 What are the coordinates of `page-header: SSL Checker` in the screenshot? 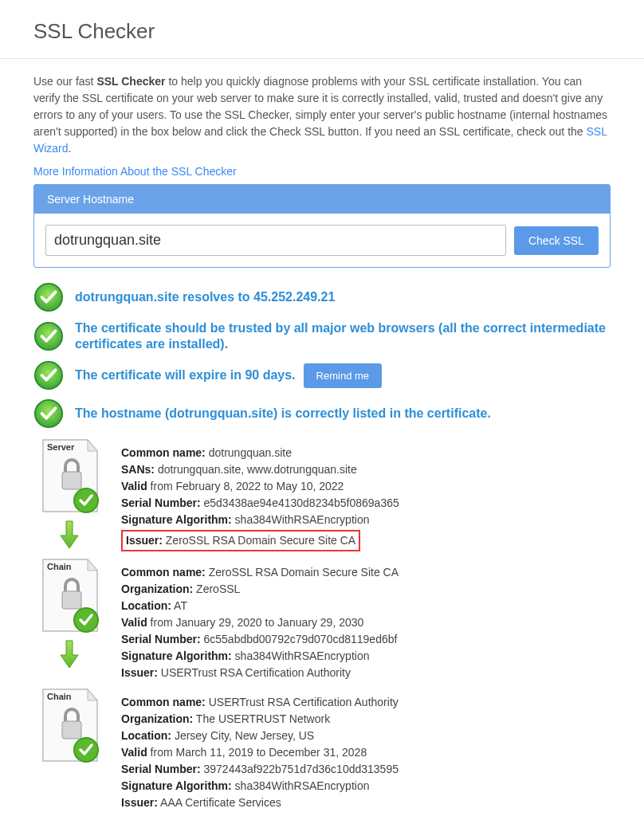 It's located at (322, 29).